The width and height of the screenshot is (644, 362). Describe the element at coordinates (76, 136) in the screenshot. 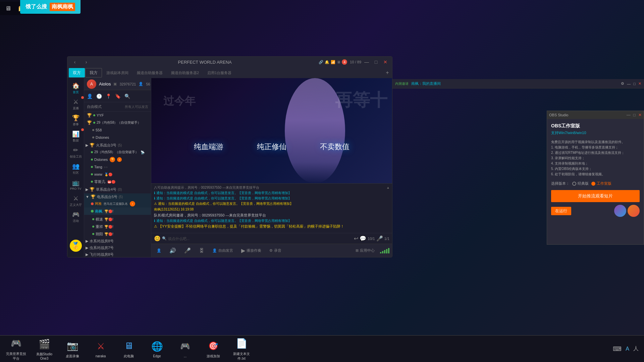

I see `nav-data: 📊 数据` at that location.